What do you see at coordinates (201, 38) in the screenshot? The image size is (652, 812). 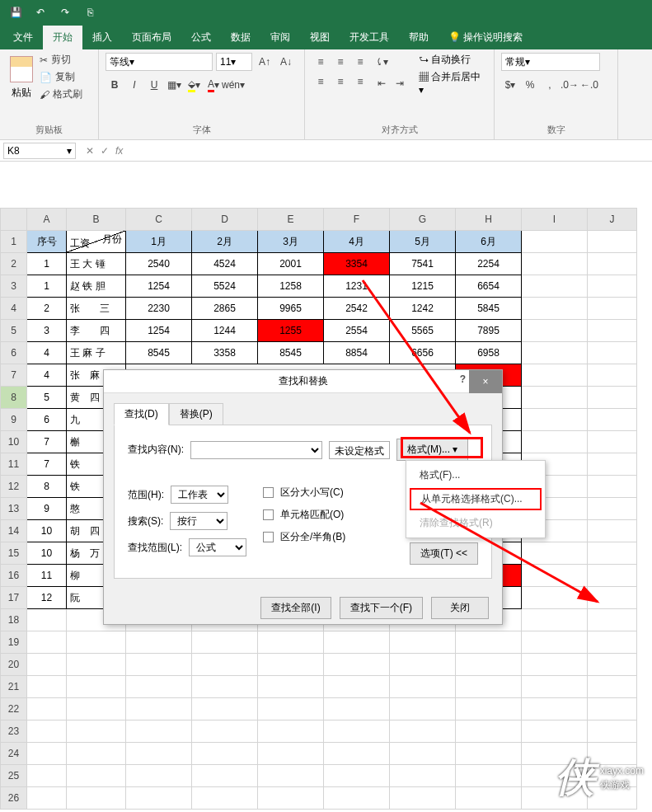 I see `tab-formula: 公式` at bounding box center [201, 38].